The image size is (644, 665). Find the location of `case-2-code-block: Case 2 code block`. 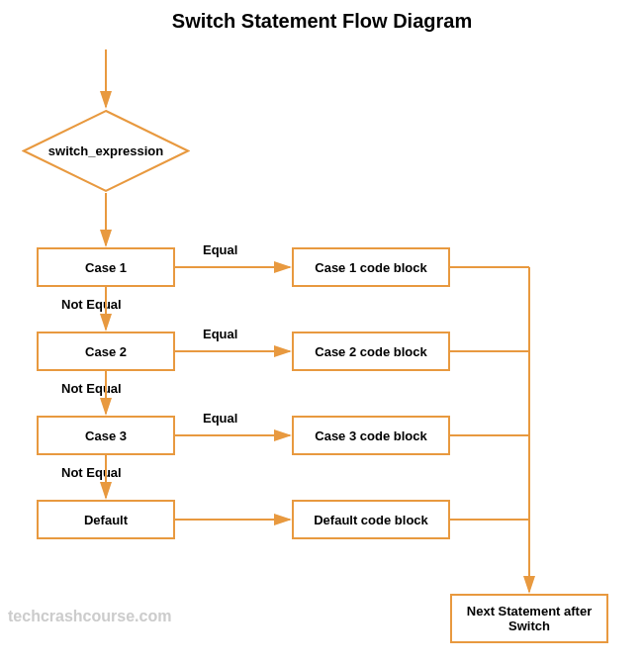

case-2-code-block: Case 2 code block is located at coordinates (371, 351).